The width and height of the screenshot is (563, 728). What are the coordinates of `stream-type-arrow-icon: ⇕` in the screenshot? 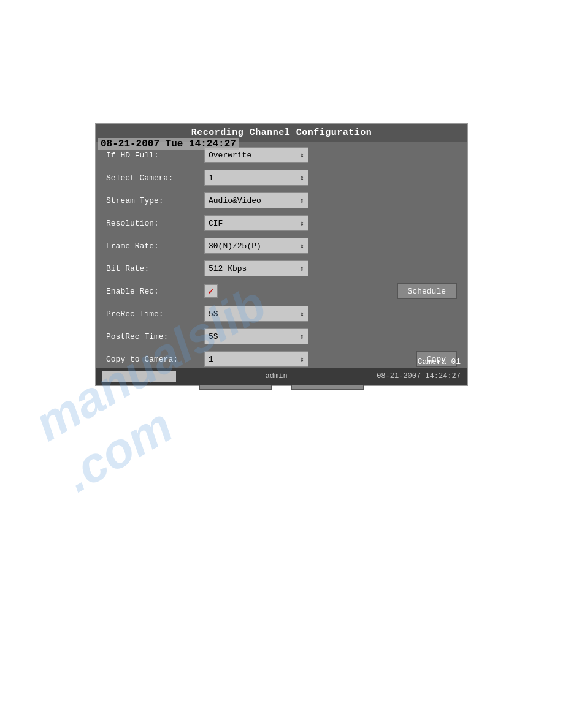 It's located at (302, 201).